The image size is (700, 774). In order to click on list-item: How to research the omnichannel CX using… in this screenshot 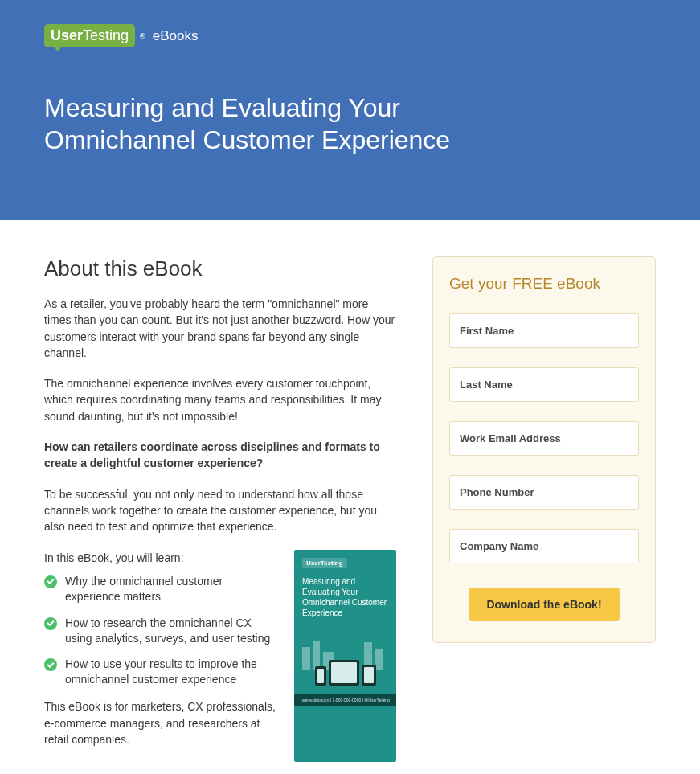, I will do `click(161, 631)`.